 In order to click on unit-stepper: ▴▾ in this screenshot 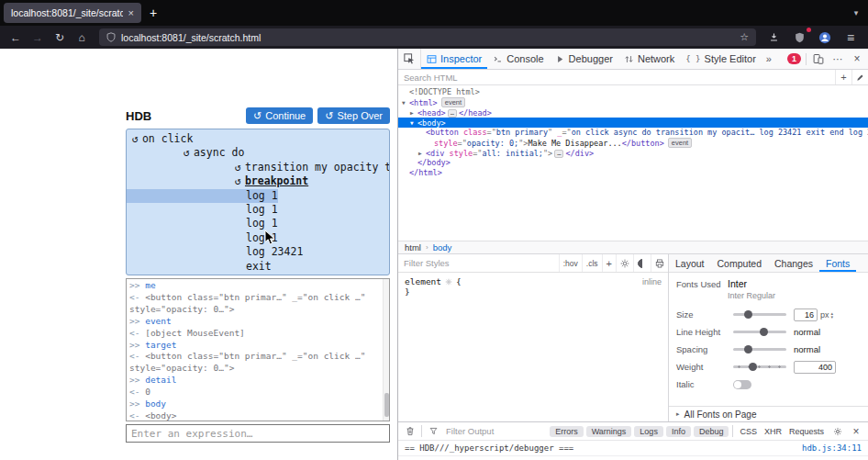, I will do `click(833, 315)`.